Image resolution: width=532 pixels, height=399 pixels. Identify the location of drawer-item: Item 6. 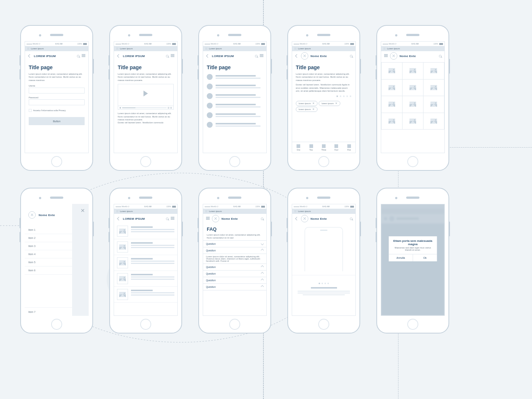
(49, 271).